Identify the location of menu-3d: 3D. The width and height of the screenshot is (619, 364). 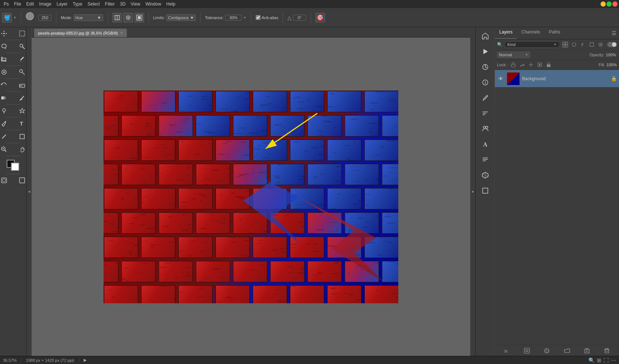
(122, 4).